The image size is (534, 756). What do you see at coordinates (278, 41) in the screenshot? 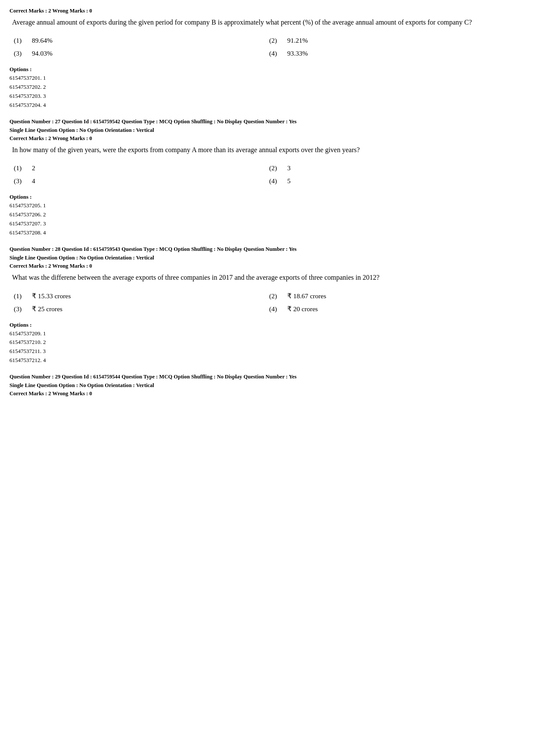
I see `option-num-26-2: (2)` at bounding box center [278, 41].